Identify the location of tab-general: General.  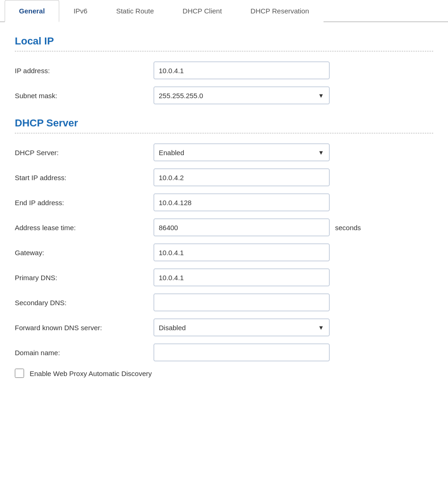
(32, 11).